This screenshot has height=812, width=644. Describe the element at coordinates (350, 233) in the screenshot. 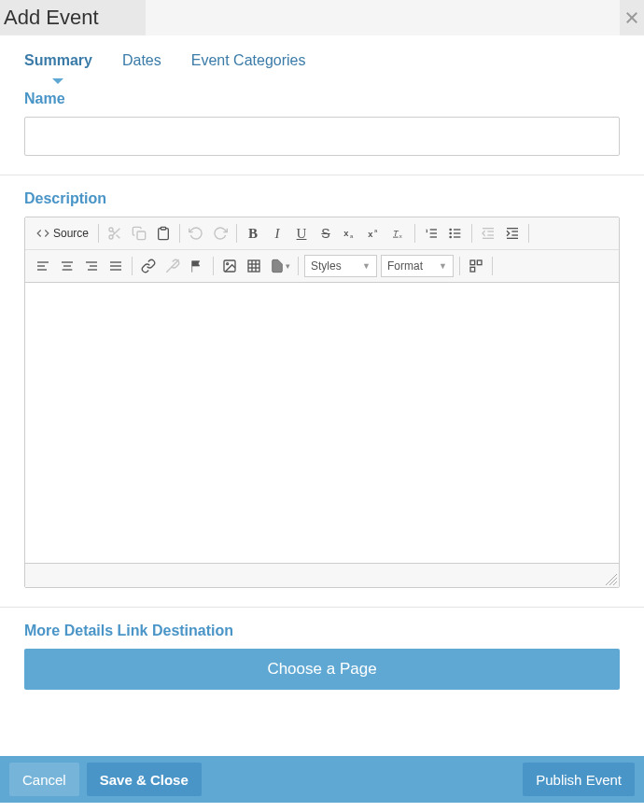

I see `subscript-icon: xa` at that location.